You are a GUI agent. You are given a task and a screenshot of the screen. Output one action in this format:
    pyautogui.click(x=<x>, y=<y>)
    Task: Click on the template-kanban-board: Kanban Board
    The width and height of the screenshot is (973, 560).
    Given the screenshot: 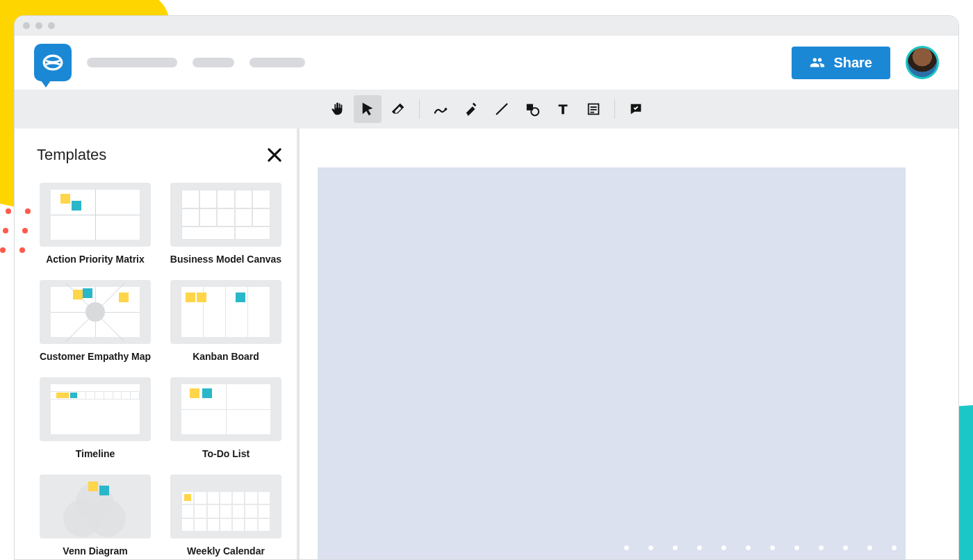 What is the action you would take?
    pyautogui.click(x=226, y=321)
    